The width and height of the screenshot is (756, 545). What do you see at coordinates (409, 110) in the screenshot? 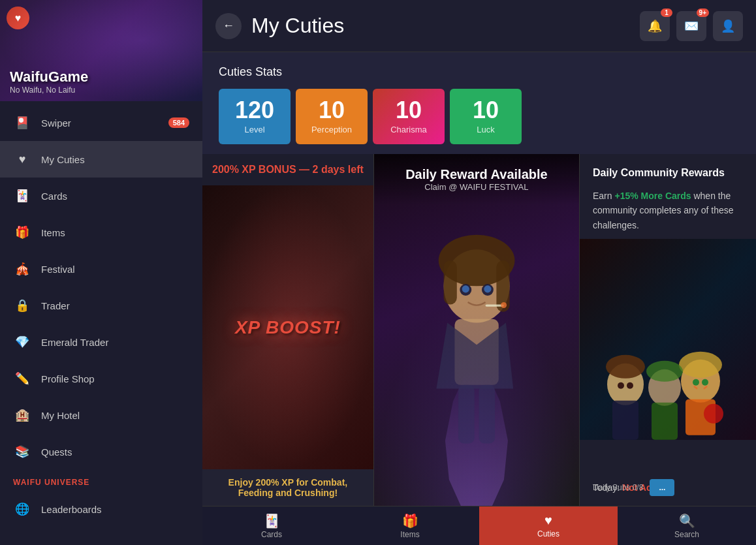
I see `stat-value-charisma: 10` at bounding box center [409, 110].